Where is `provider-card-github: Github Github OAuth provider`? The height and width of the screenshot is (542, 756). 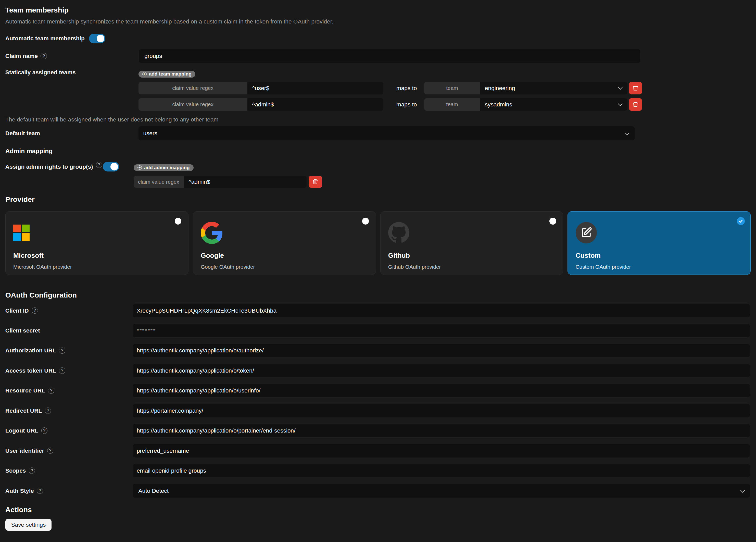 provider-card-github: Github Github OAuth provider is located at coordinates (472, 243).